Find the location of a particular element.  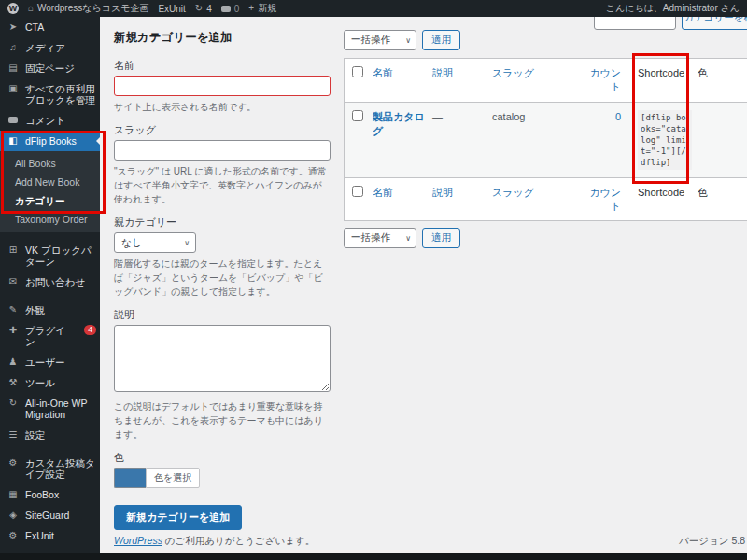

sidebar-item-reusable-blocks: ▣ すべての再利用ブロックを管理 is located at coordinates (50, 94).